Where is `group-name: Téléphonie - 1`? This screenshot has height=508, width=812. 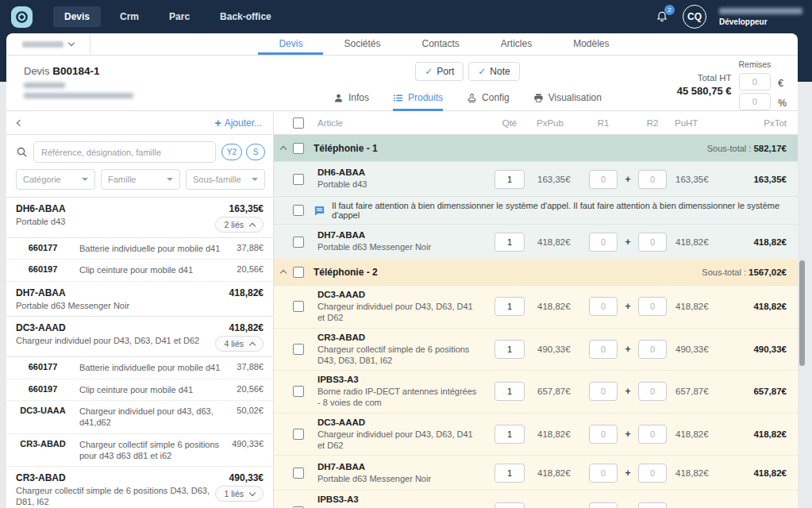 group-name: Téléphonie - 1 is located at coordinates (400, 148).